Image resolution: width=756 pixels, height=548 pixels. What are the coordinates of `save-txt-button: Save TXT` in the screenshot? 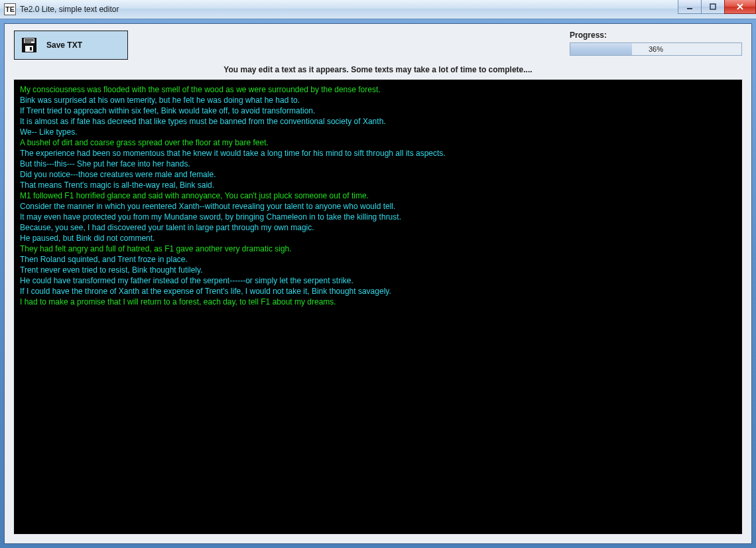 It's located at (71, 45).